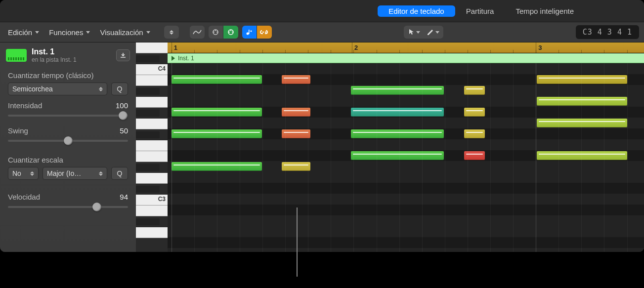 Image resolution: width=644 pixels, height=288 pixels. I want to click on tool-selector, so click(424, 32).